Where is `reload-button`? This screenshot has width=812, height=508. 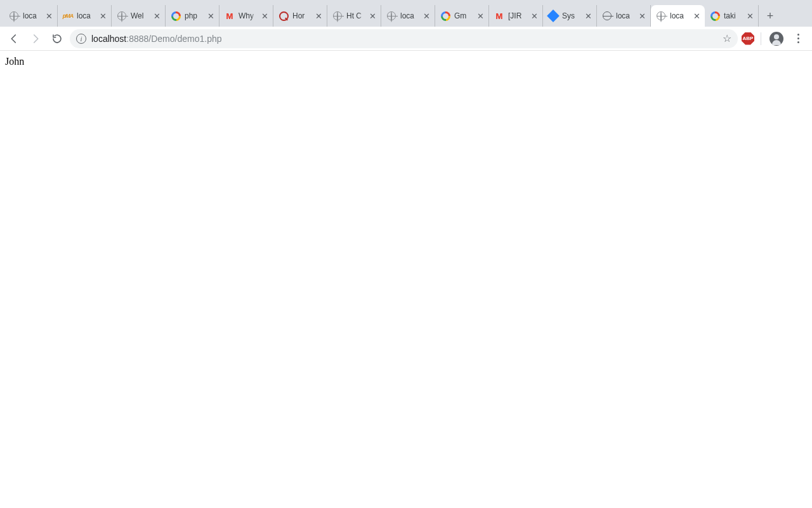
reload-button is located at coordinates (57, 39).